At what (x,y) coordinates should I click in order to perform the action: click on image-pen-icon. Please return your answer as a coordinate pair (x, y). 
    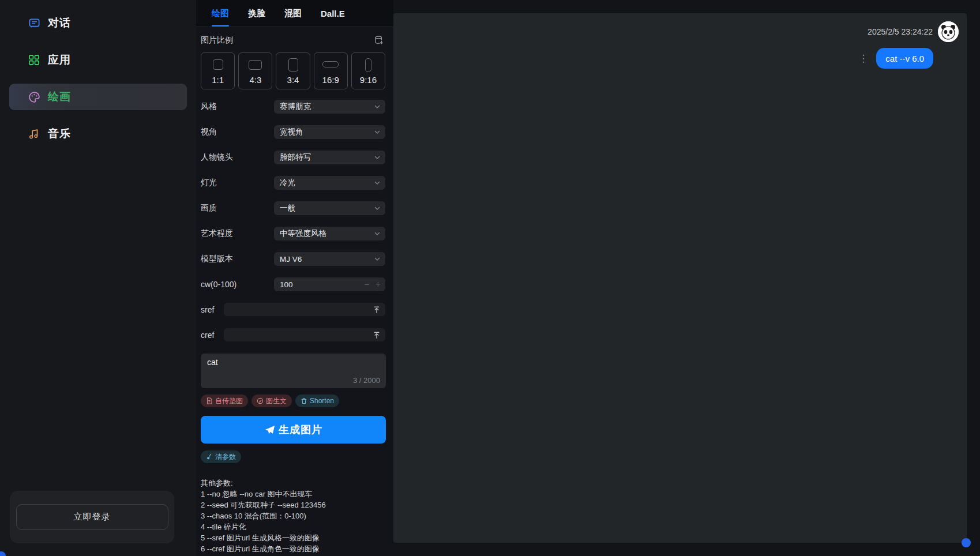
    Looking at the image, I should click on (260, 401).